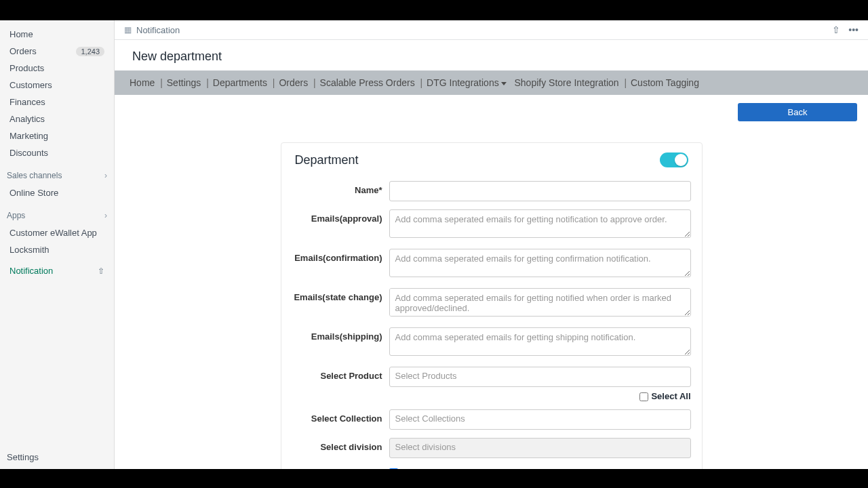  I want to click on sidebar-item-products: Products, so click(57, 68).